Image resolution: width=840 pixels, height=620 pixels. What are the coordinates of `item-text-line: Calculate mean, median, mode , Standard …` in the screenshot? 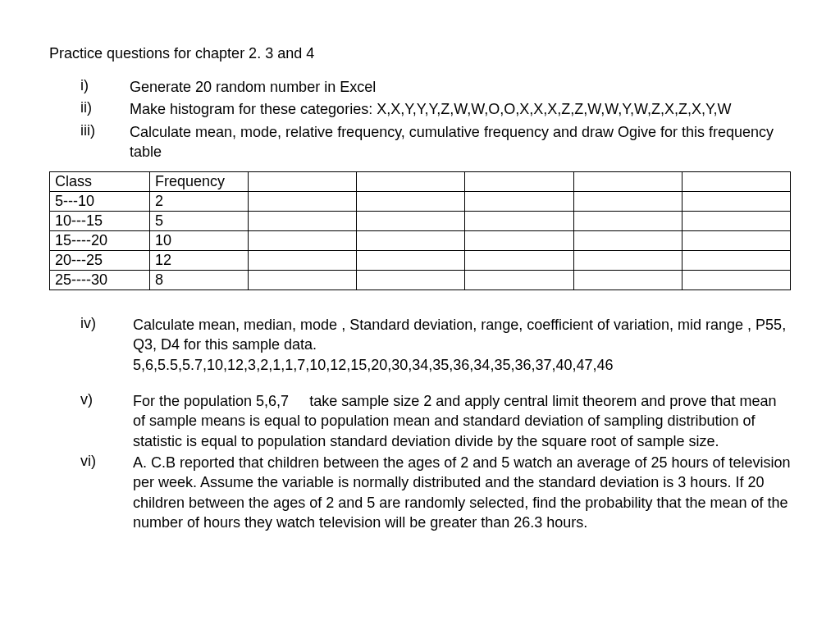 It's located at (459, 335).